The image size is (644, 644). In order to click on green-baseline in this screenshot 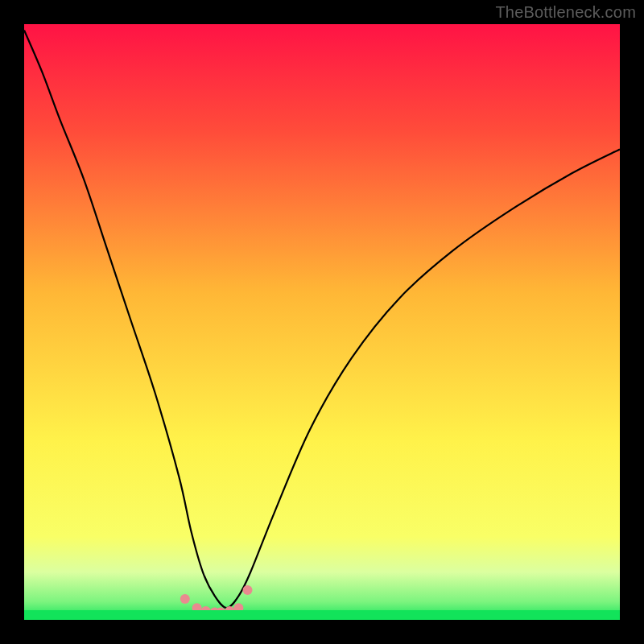, I will do `click(322, 615)`.